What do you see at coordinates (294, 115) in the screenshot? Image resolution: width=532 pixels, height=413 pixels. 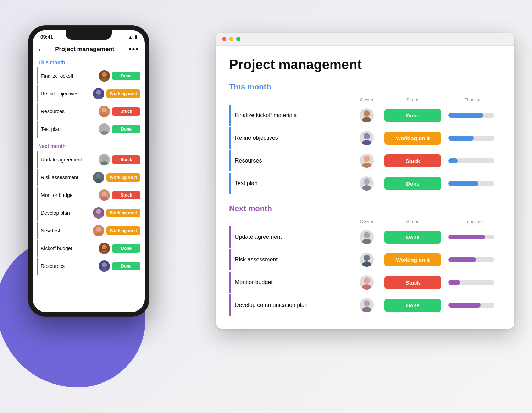 I see `task-name: Finalize kickoff materials` at bounding box center [294, 115].